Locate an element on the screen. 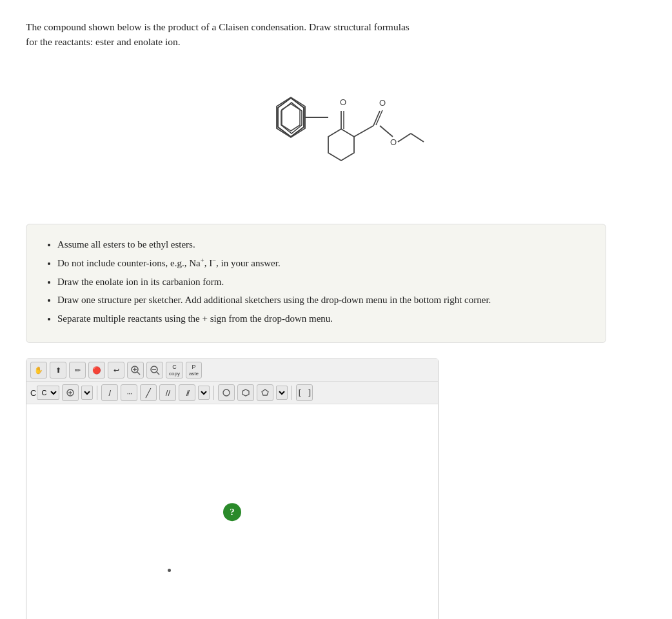 This screenshot has width=672, height=619. instruction-1: Assume all esters to be ethyl esters. is located at coordinates (322, 245).